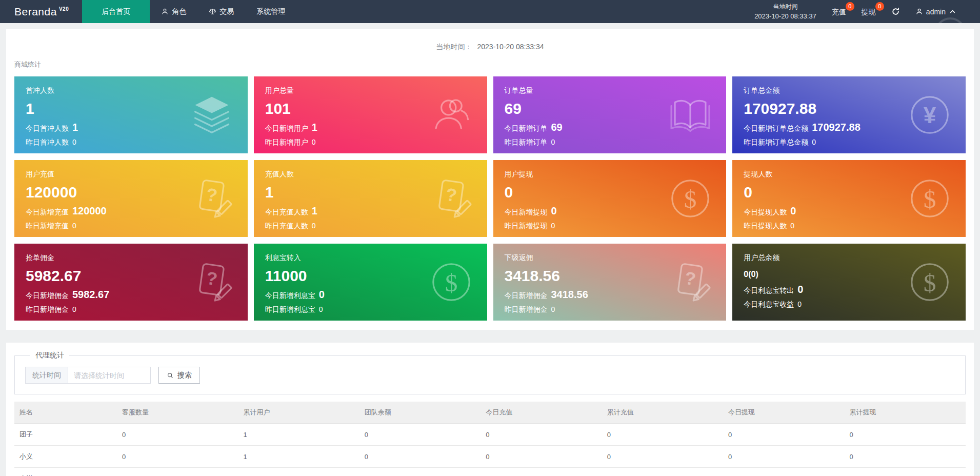 The image size is (980, 476). Describe the element at coordinates (610, 143) in the screenshot. I see `stat-card-yesterday-line: 昨日新增订单0` at that location.